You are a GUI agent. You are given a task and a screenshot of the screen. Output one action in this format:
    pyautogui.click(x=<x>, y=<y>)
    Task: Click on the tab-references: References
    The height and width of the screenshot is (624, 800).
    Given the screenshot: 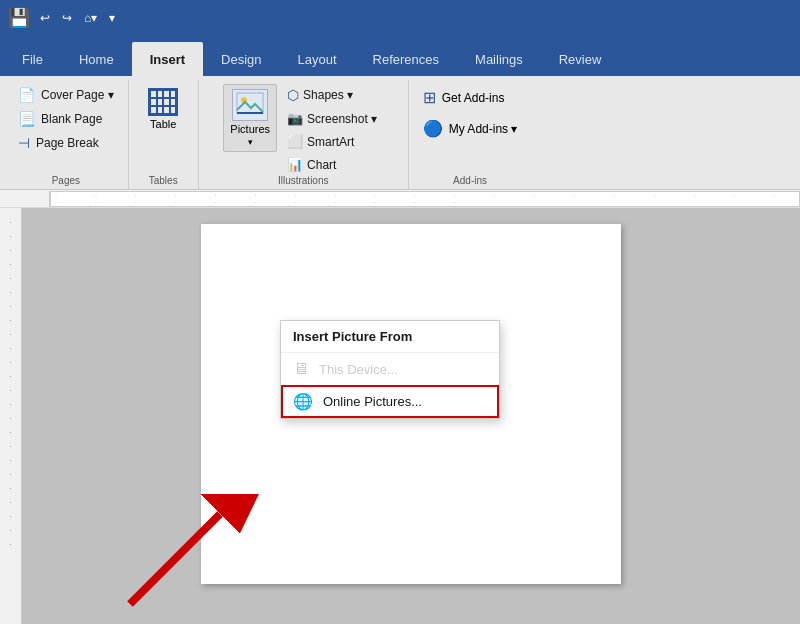 What is the action you would take?
    pyautogui.click(x=406, y=59)
    